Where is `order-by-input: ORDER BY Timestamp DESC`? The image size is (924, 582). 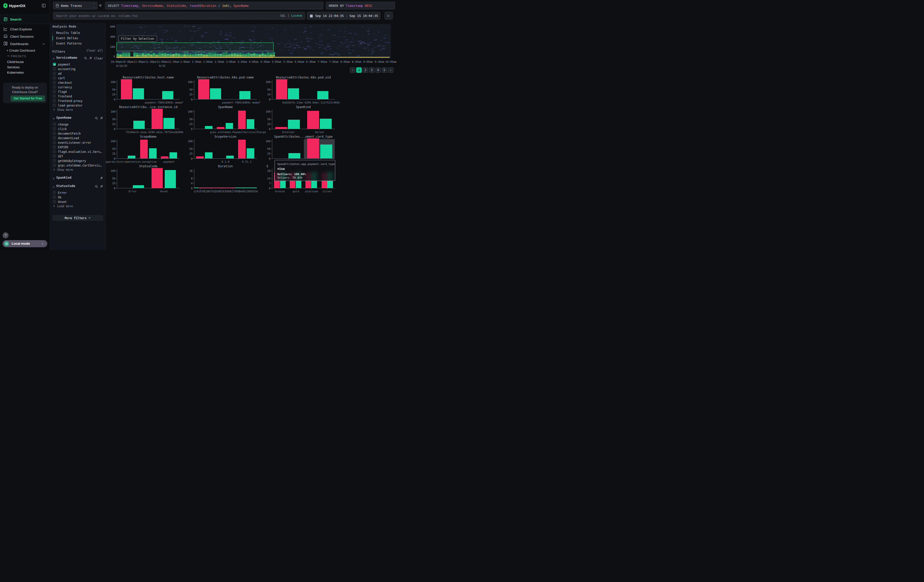 order-by-input: ORDER BY Timestamp DESC is located at coordinates (360, 5).